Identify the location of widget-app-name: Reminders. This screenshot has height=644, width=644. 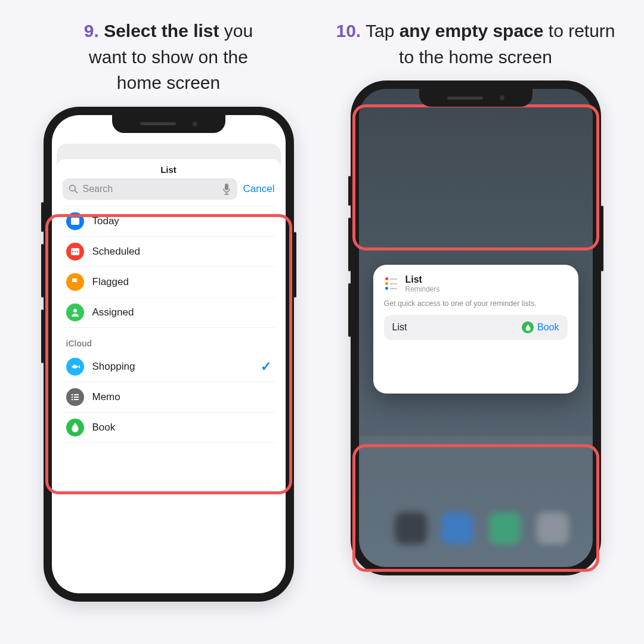
(423, 289).